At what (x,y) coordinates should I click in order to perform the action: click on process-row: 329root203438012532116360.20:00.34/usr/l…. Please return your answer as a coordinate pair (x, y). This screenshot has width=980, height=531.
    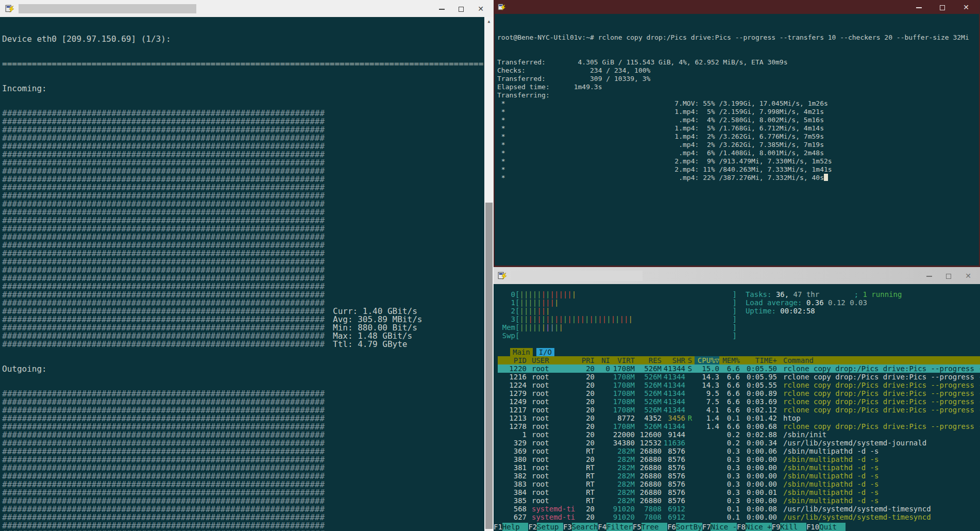
    Looking at the image, I should click on (739, 443).